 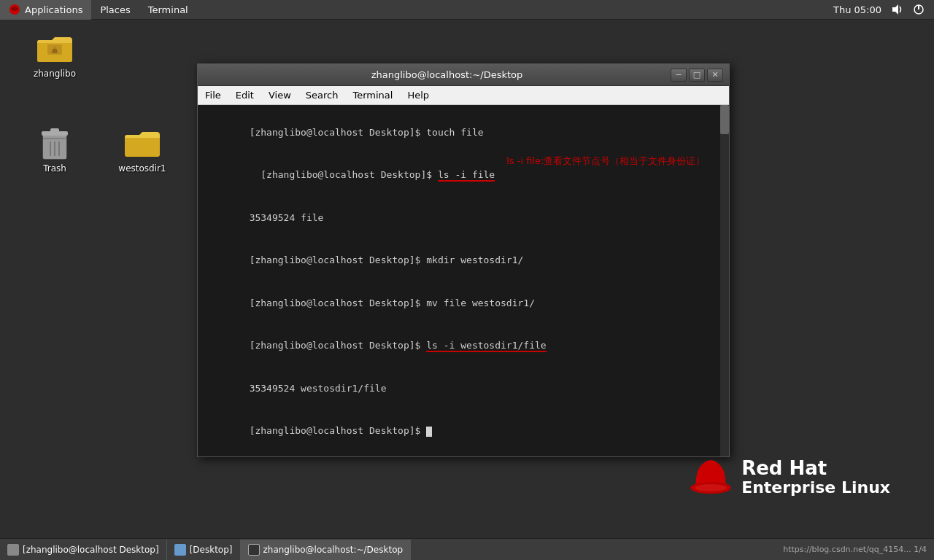 I want to click on taskbar-url-info: https://blog.csdn.net/qq_4154... 1/4, so click(x=855, y=550).